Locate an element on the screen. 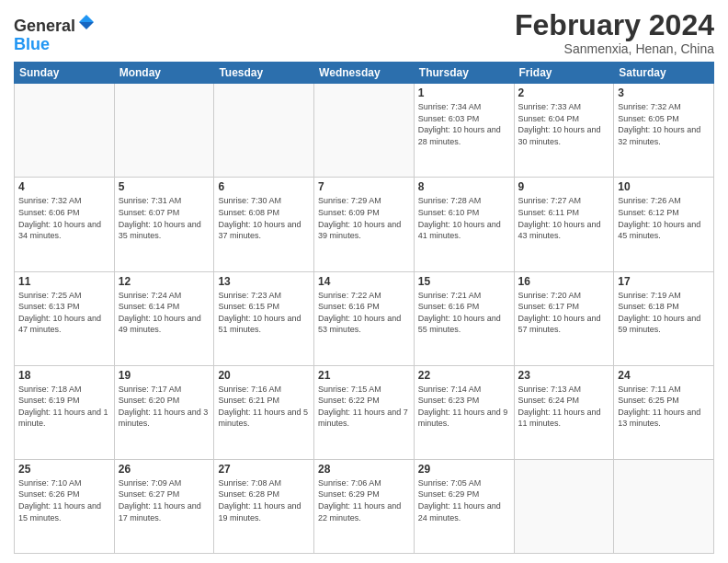 The image size is (728, 563). day-number: 16 is located at coordinates (564, 282).